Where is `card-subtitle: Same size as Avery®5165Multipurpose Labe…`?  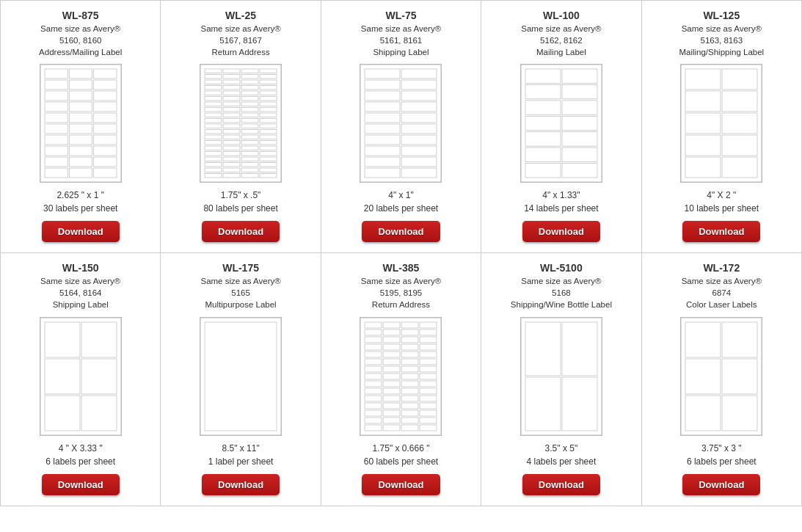 card-subtitle: Same size as Avery®5165Multipurpose Labe… is located at coordinates (241, 293).